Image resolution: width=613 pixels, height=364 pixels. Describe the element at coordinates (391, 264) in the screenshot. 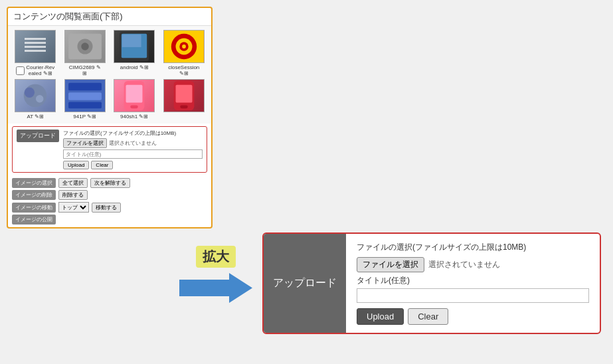

I see `file-select-button-large: ファイルを選択` at that location.